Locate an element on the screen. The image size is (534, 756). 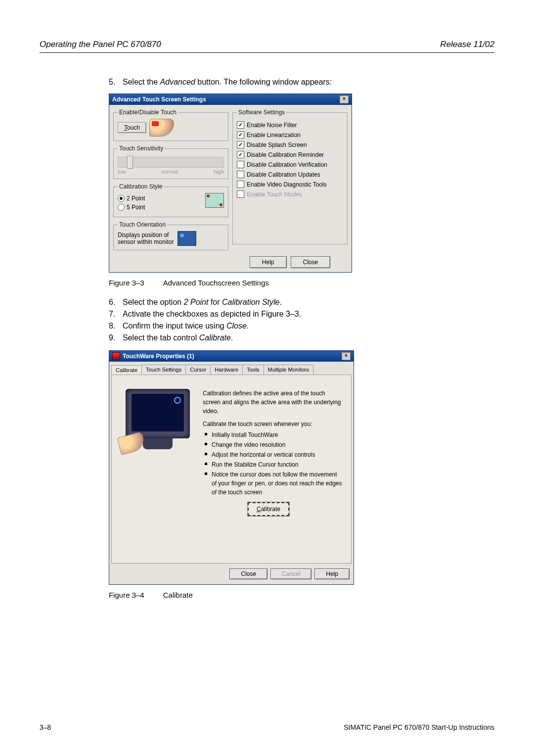
dialog-title: TouchWare Properties (1) is located at coordinates (158, 356).